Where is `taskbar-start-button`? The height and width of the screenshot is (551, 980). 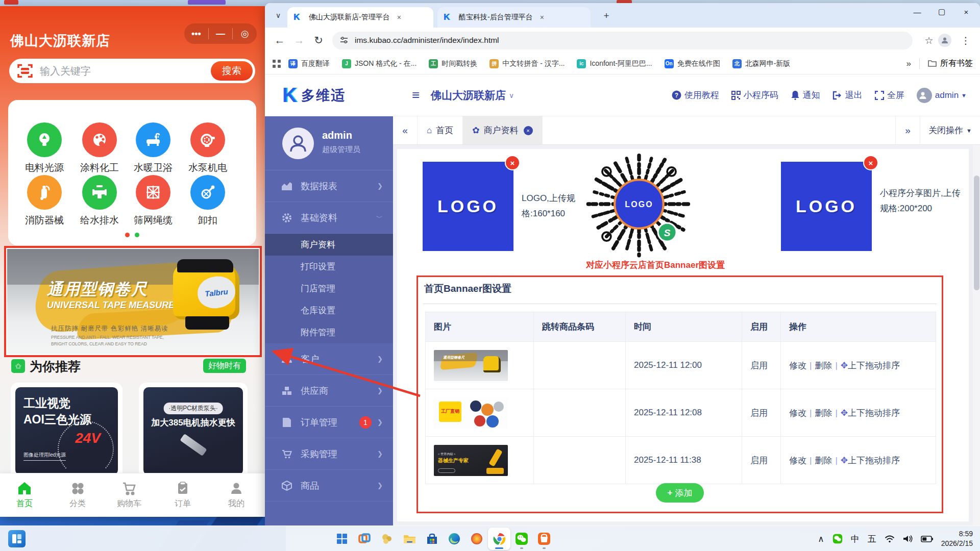 taskbar-start-button is located at coordinates (342, 539).